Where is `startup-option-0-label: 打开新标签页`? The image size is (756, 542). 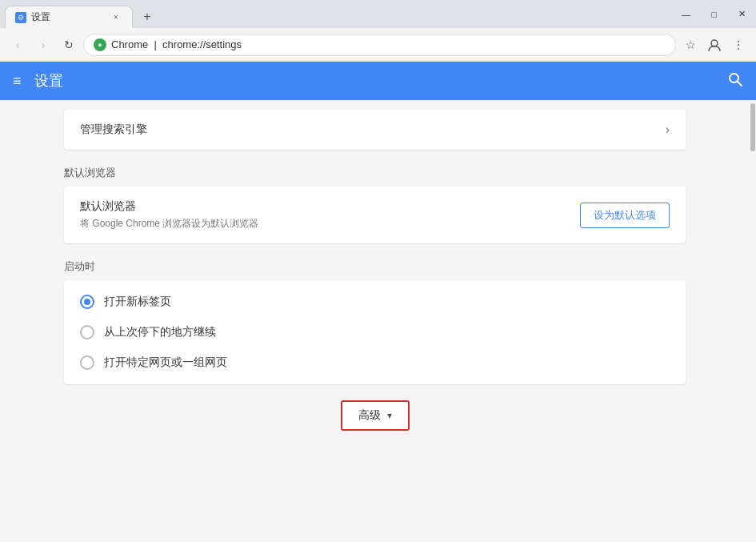 startup-option-0-label: 打开新标签页 is located at coordinates (138, 302).